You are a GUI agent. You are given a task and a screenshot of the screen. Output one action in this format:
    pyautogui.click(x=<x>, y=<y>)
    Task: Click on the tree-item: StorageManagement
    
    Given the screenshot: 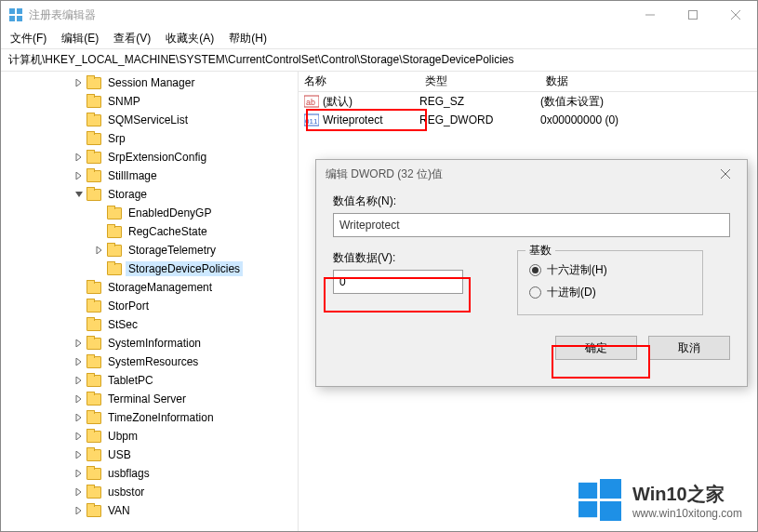 What is the action you would take?
    pyautogui.click(x=149, y=287)
    